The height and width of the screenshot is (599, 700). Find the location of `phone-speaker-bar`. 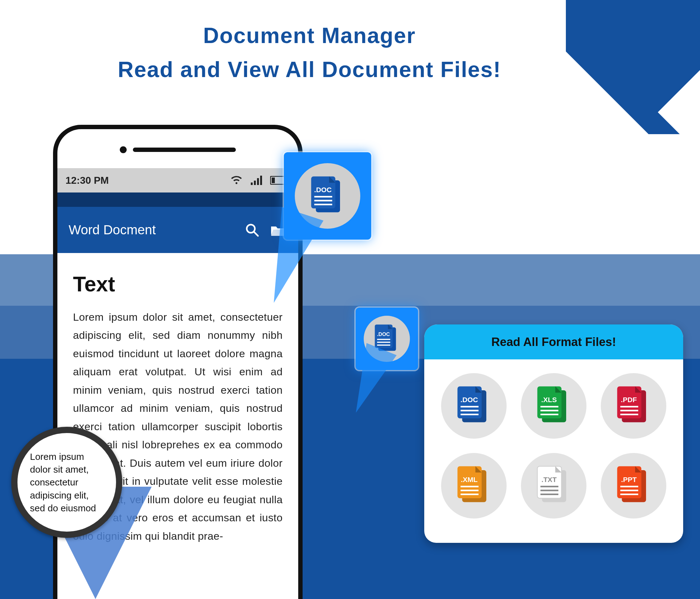

phone-speaker-bar is located at coordinates (184, 150).